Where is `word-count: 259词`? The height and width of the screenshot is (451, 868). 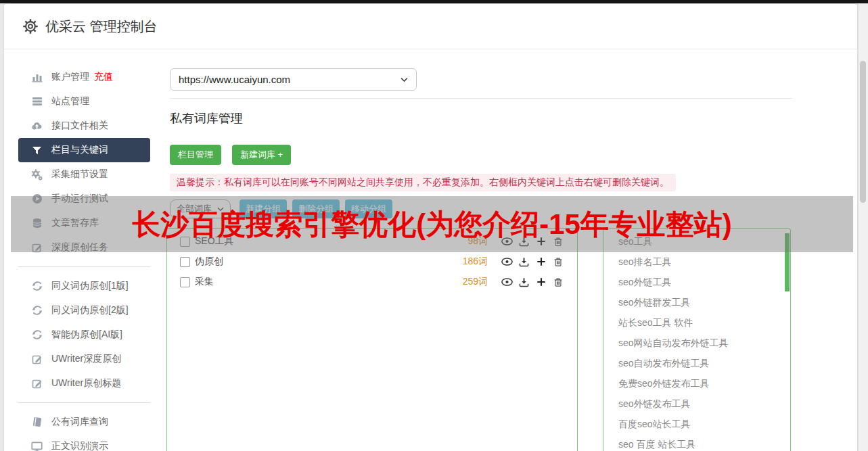 word-count: 259词 is located at coordinates (475, 282).